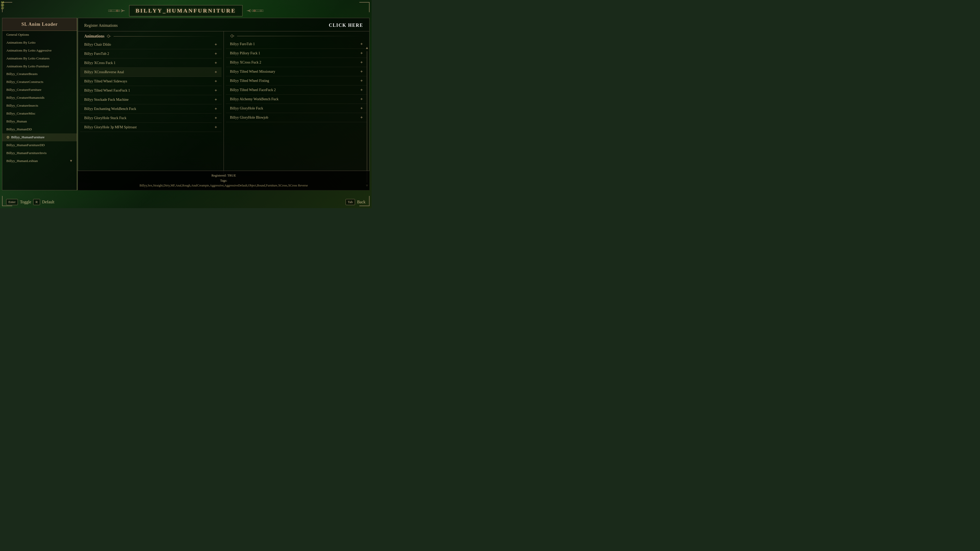 The height and width of the screenshot is (551, 980). What do you see at coordinates (232, 36) in the screenshot?
I see `right-header-ornament-icon` at bounding box center [232, 36].